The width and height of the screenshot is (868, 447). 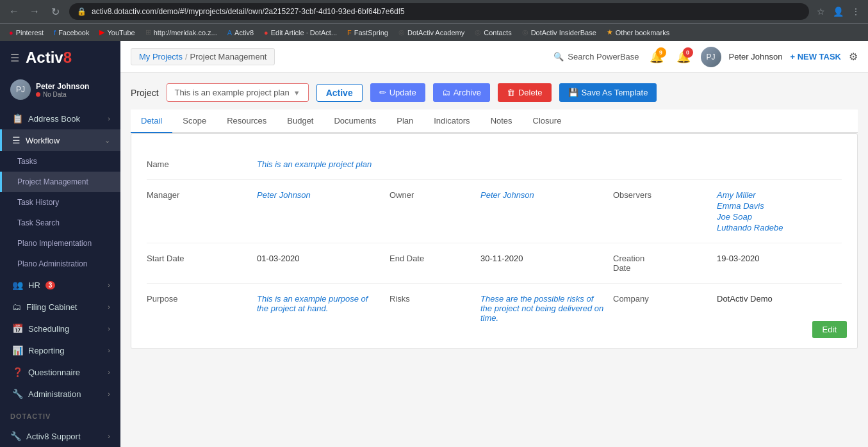 What do you see at coordinates (340, 93) in the screenshot?
I see `active-status-badge: Active` at bounding box center [340, 93].